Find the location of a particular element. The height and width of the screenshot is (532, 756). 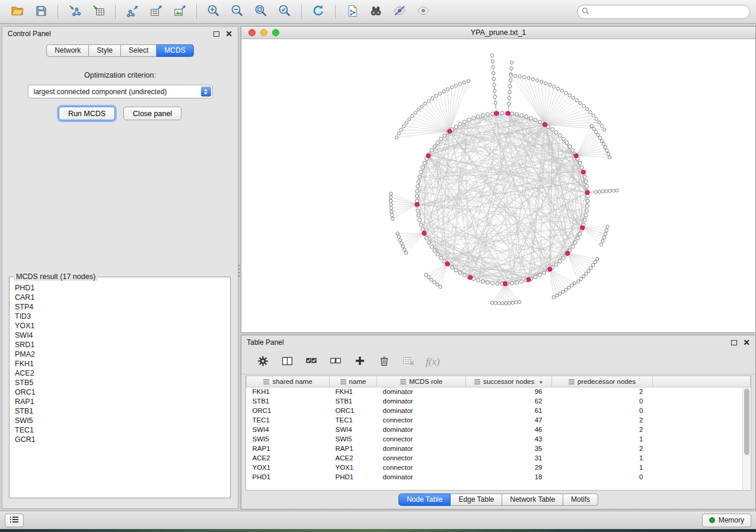

cell-name: SWI4 is located at coordinates (353, 430).